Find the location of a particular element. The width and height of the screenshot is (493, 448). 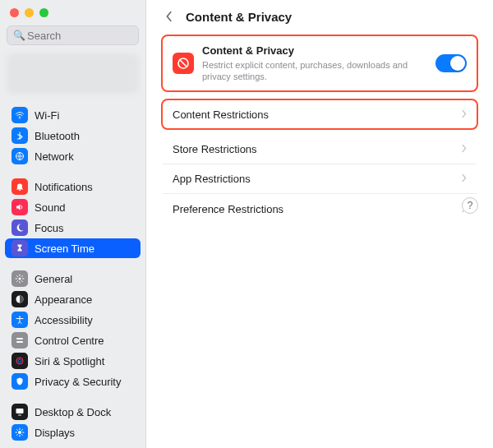

sidebar-item-general: General is located at coordinates (72, 279).